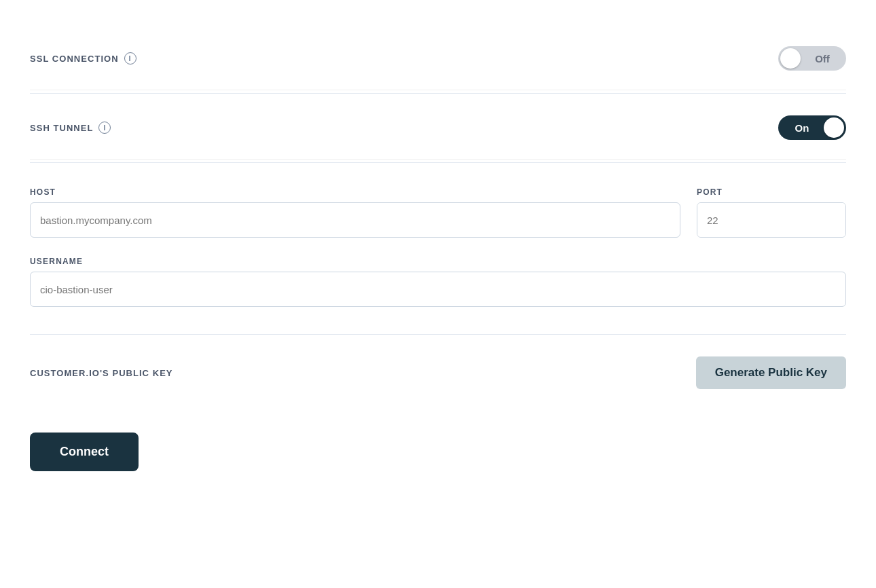 This screenshot has width=876, height=588. Describe the element at coordinates (771, 192) in the screenshot. I see `port-label: PORT` at that location.